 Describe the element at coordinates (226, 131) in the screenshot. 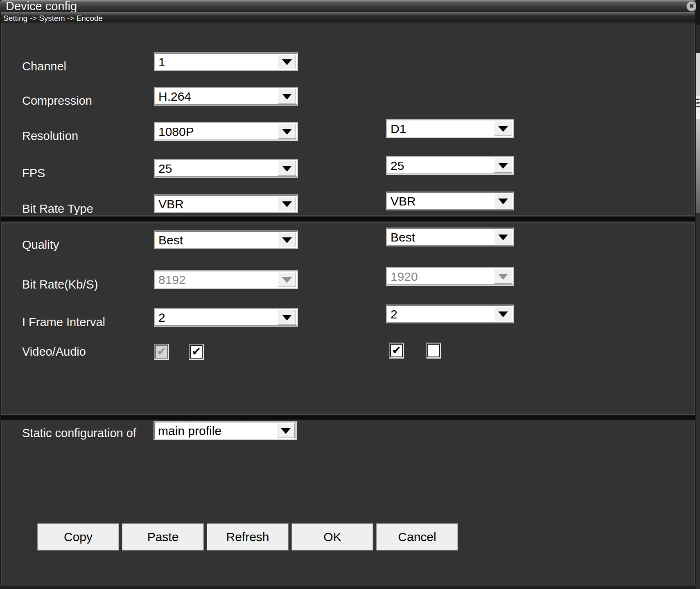

I see `resolution-select-main: 1080P` at that location.